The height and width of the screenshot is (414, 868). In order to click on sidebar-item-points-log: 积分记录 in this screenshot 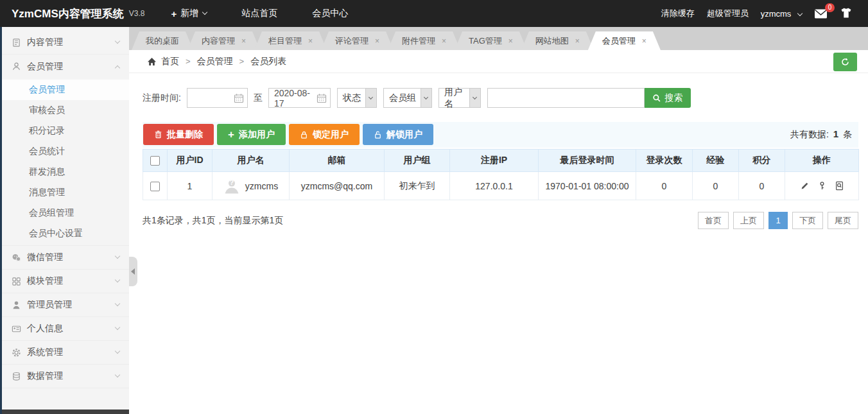, I will do `click(64, 131)`.